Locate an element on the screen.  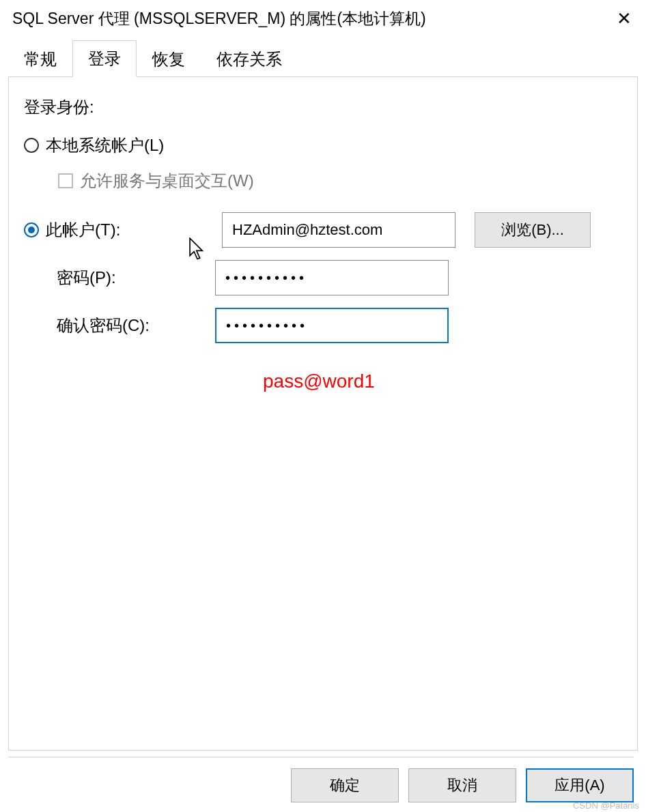
dialog-button-bar: 确定 取消 应用(A) is located at coordinates (321, 779).